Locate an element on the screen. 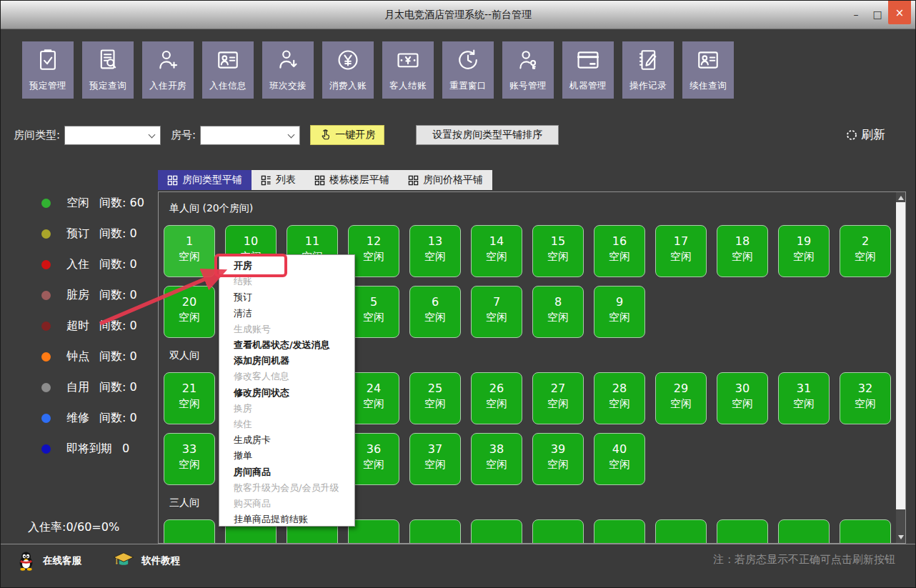 The width and height of the screenshot is (916, 588). room-tile-37: 37空闲 is located at coordinates (435, 459).